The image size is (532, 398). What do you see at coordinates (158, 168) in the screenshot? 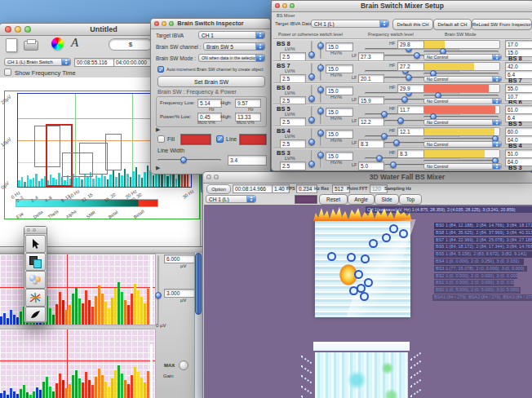
I see `disclosure-triangle-2: ▶` at bounding box center [158, 168].